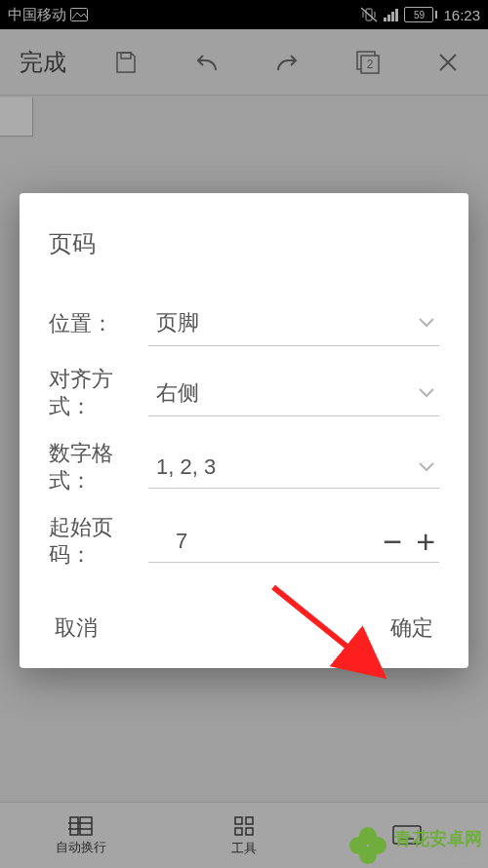  What do you see at coordinates (99, 467) in the screenshot?
I see `label-format: 数字格式：` at bounding box center [99, 467].